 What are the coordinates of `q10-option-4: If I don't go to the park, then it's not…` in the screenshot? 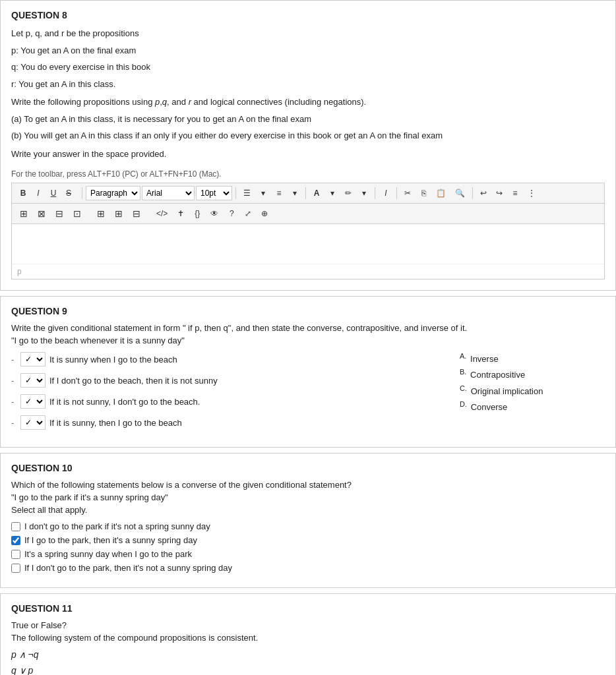 It's located at (308, 568).